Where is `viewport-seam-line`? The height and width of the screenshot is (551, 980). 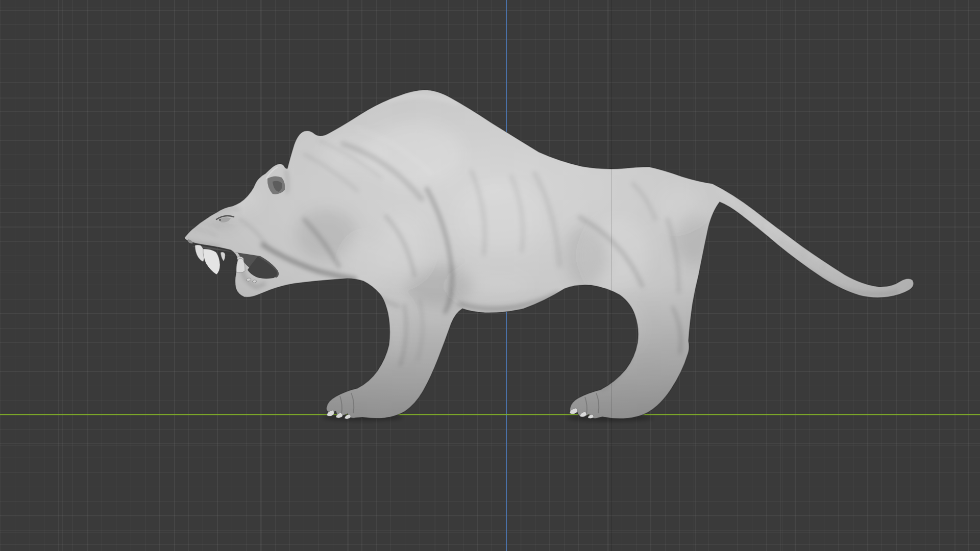 viewport-seam-line is located at coordinates (611, 276).